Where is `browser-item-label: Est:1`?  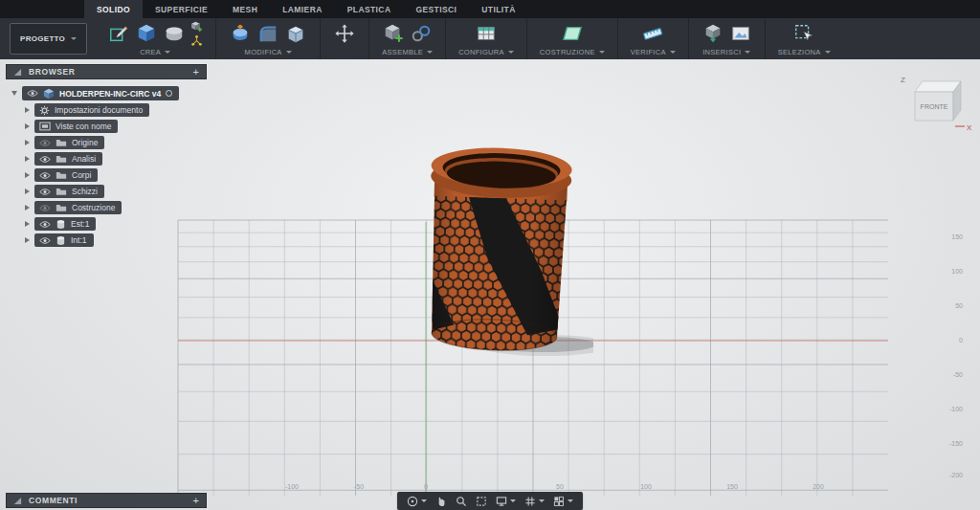
browser-item-label: Est:1 is located at coordinates (80, 224).